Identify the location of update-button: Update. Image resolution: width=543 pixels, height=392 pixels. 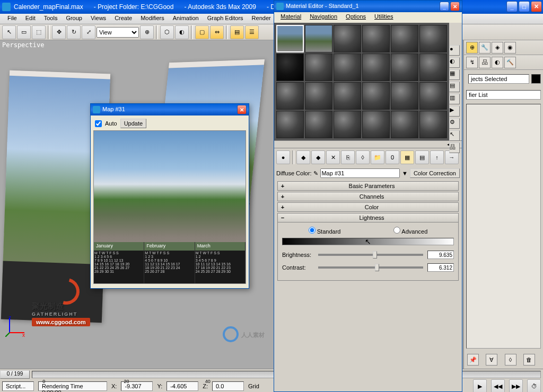
(134, 123).